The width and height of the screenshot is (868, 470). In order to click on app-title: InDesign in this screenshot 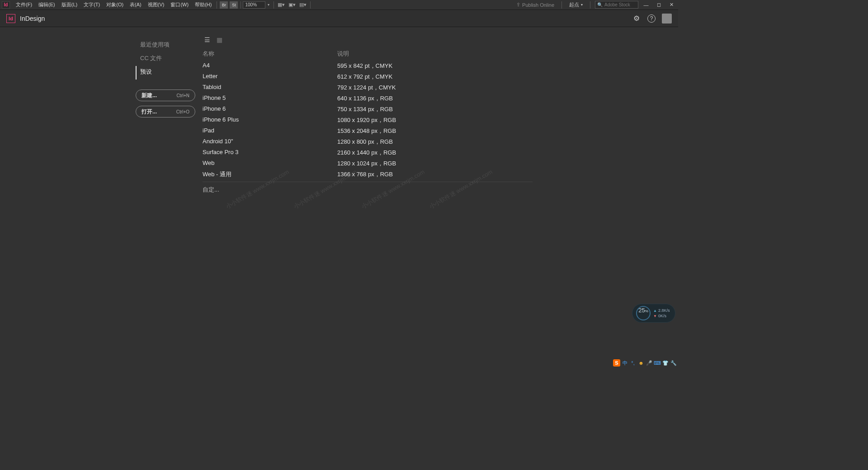, I will do `click(33, 19)`.